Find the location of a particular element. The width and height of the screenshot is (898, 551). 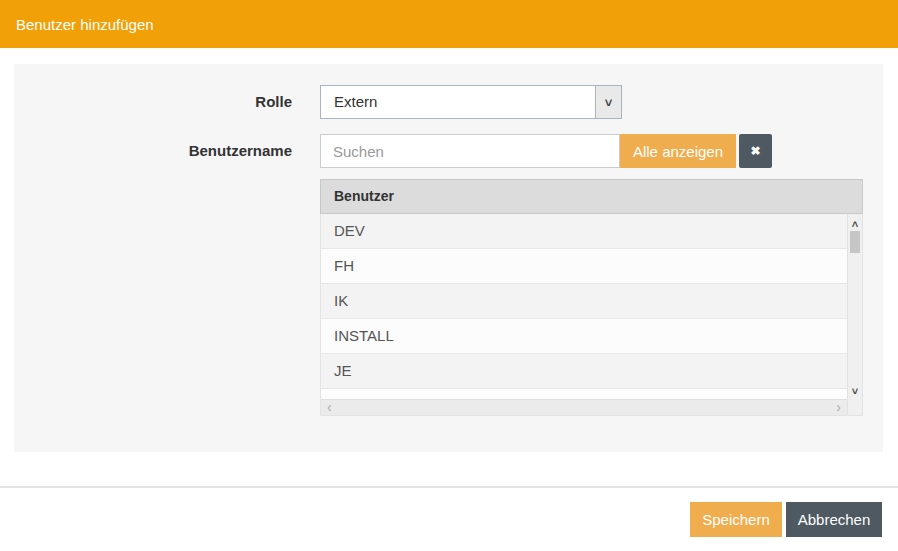

close-icon: ✖ is located at coordinates (755, 151).